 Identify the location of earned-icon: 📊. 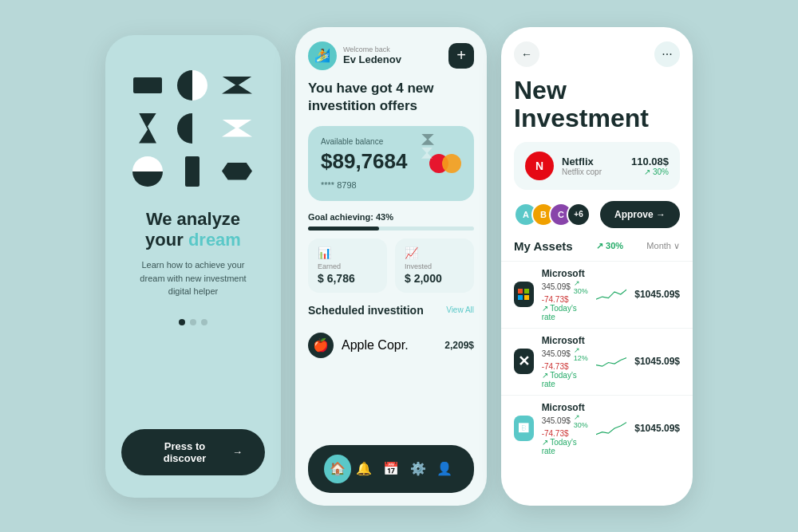
(348, 253).